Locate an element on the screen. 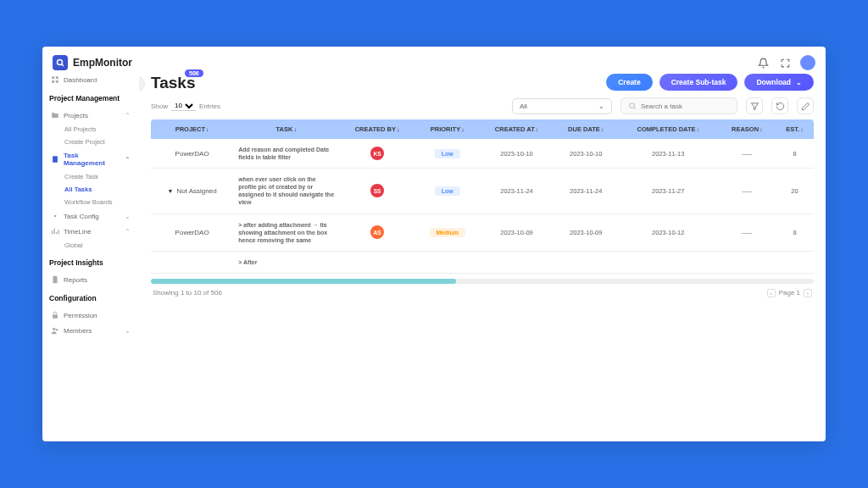  sidebar-item-label: Members is located at coordinates (78, 330).